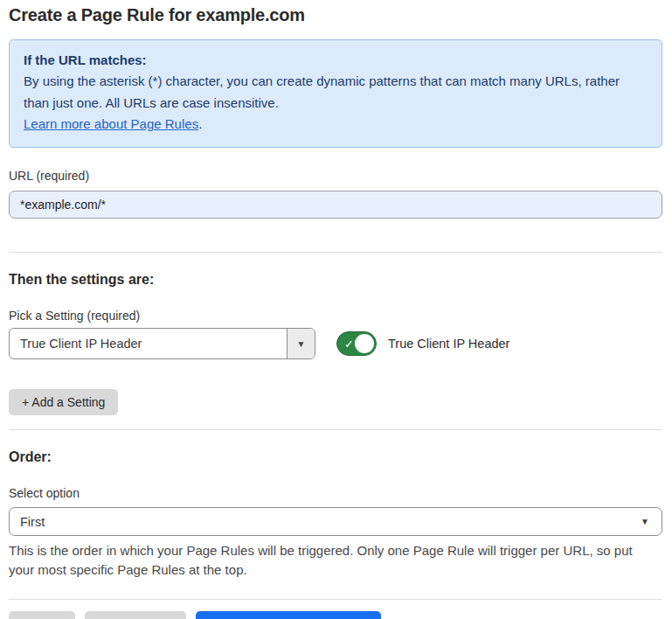 Image resolution: width=672 pixels, height=619 pixels. I want to click on order-help-text: This is the order in which your Page Rul…, so click(334, 560).